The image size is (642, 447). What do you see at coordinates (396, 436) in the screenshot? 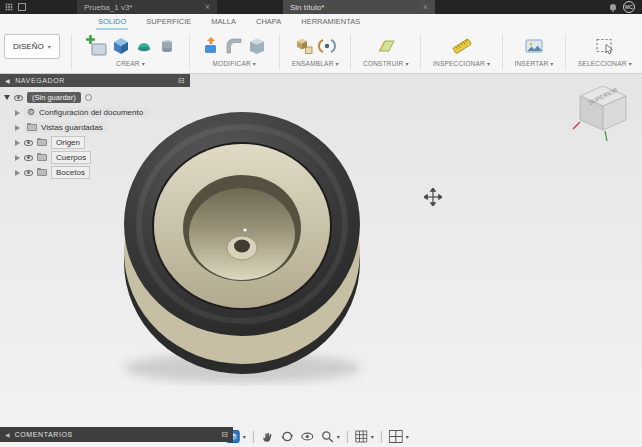
I see `viewports-icon` at bounding box center [396, 436].